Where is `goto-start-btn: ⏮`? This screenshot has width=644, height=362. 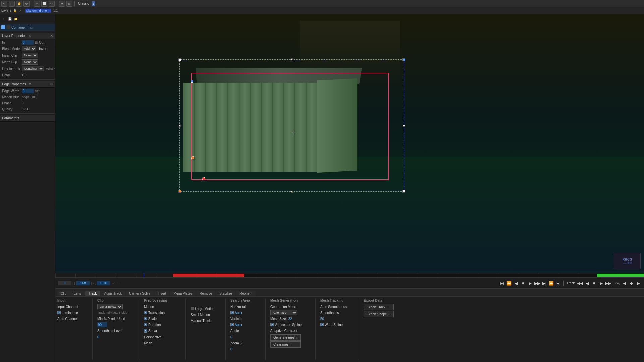 goto-start-btn: ⏮ is located at coordinates (502, 283).